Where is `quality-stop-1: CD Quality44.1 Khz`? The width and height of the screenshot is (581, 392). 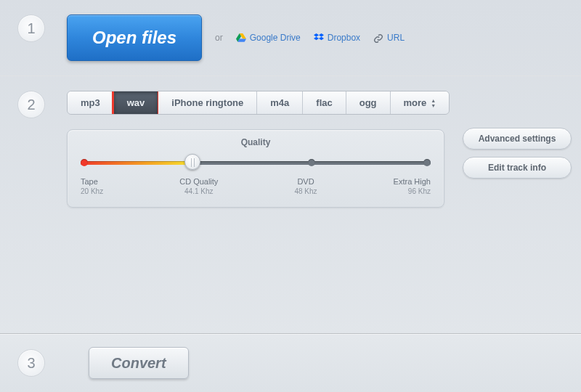 quality-stop-1: CD Quality44.1 Khz is located at coordinates (199, 187).